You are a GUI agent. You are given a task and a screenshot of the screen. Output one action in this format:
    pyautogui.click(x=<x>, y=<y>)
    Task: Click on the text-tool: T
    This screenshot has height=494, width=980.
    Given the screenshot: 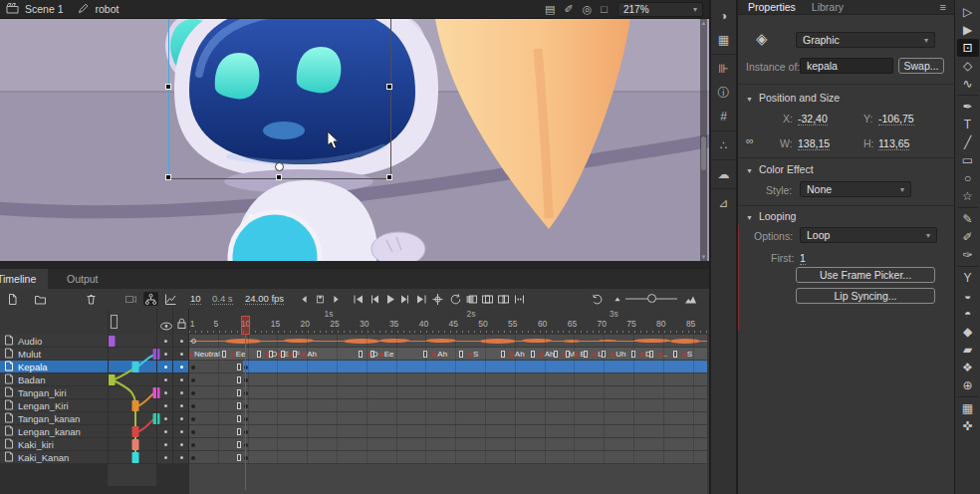 What is the action you would take?
    pyautogui.click(x=968, y=124)
    